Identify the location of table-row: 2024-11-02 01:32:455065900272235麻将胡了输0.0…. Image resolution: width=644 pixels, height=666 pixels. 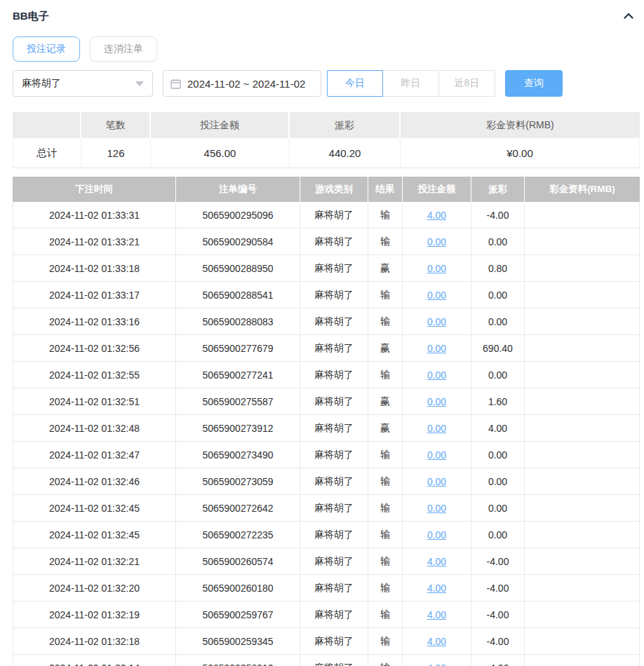
(326, 535).